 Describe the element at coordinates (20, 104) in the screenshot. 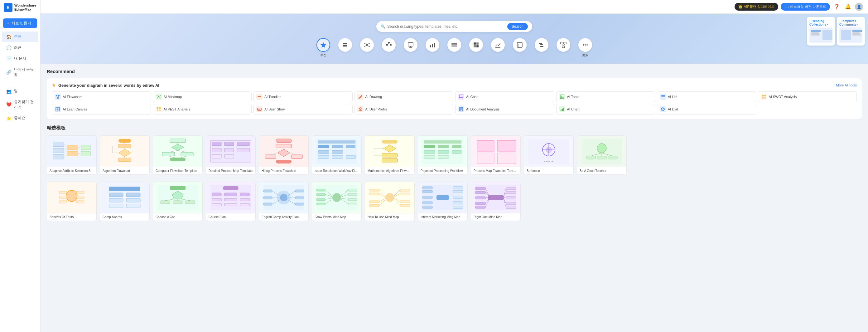

I see `sidebar-item-gallery: ❤️ 즐겨찾기 결러리` at that location.